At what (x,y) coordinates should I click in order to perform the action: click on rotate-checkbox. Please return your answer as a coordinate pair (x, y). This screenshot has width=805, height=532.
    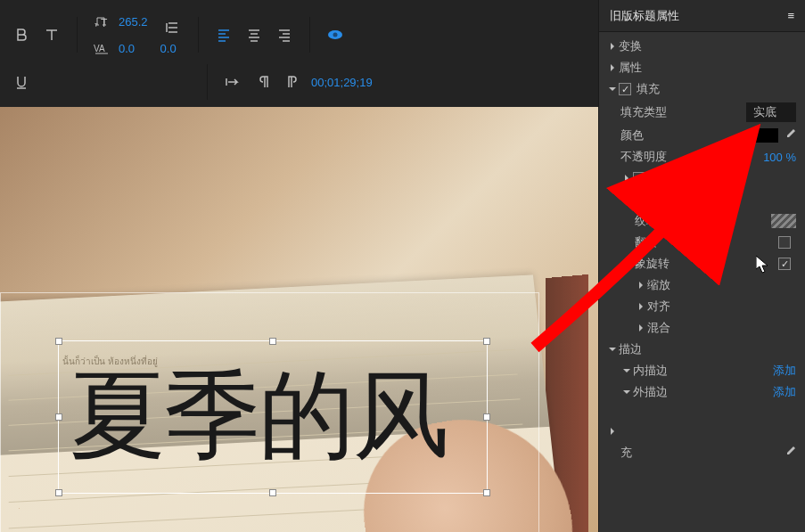
    Looking at the image, I should click on (784, 264).